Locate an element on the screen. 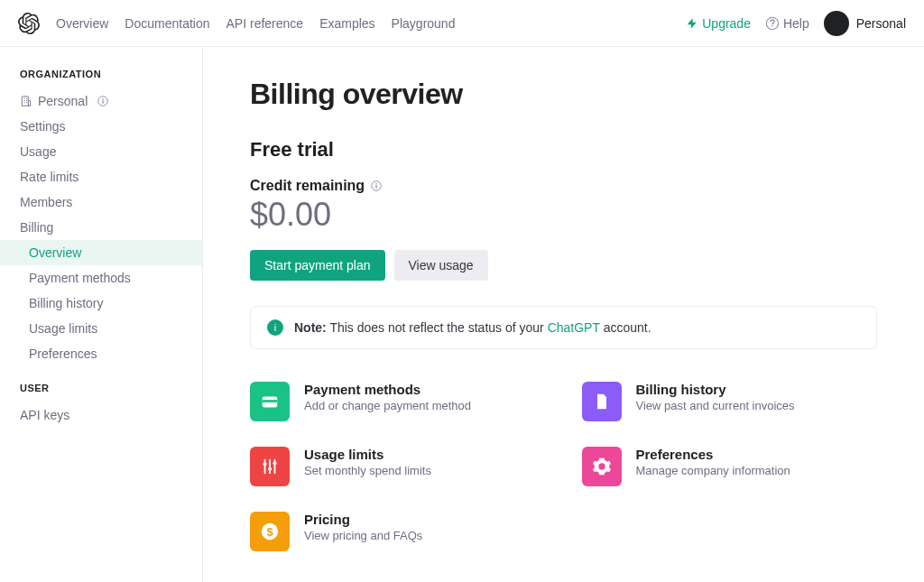  file-icon is located at coordinates (602, 402).